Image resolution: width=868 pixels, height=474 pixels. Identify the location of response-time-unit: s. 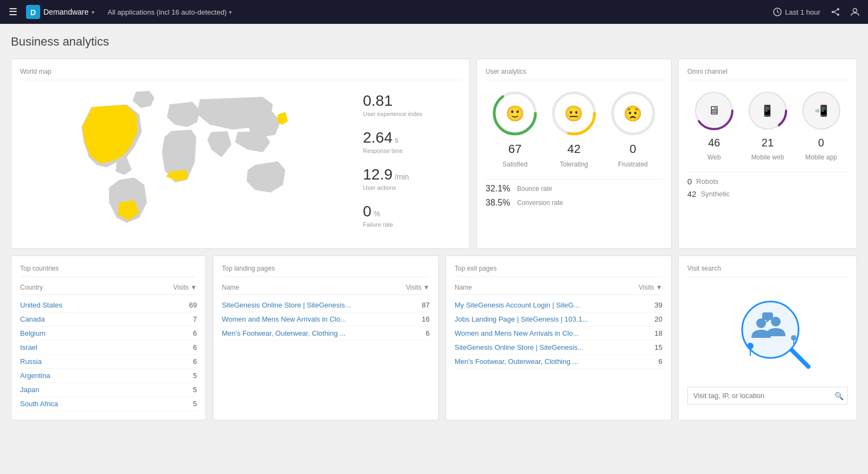
(396, 140).